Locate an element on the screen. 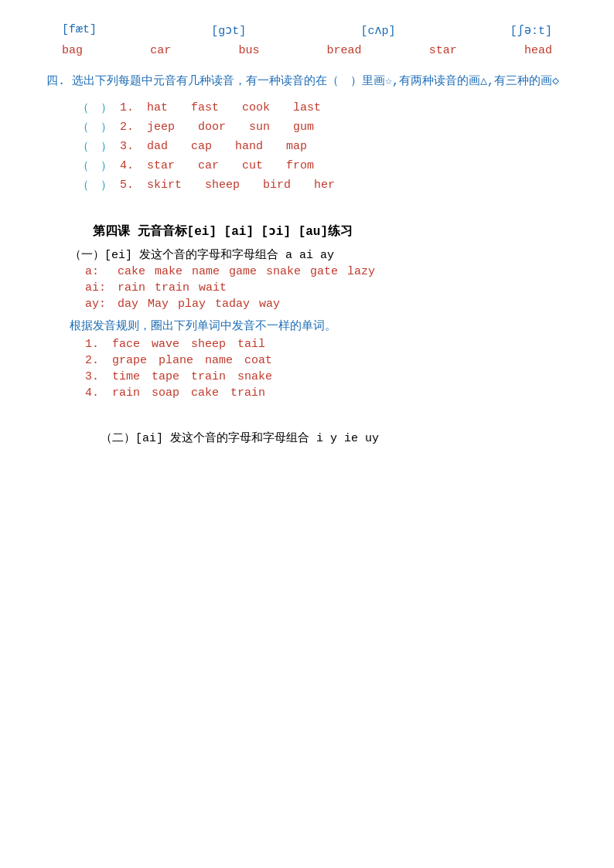  n3-w3: train is located at coordinates (209, 377).